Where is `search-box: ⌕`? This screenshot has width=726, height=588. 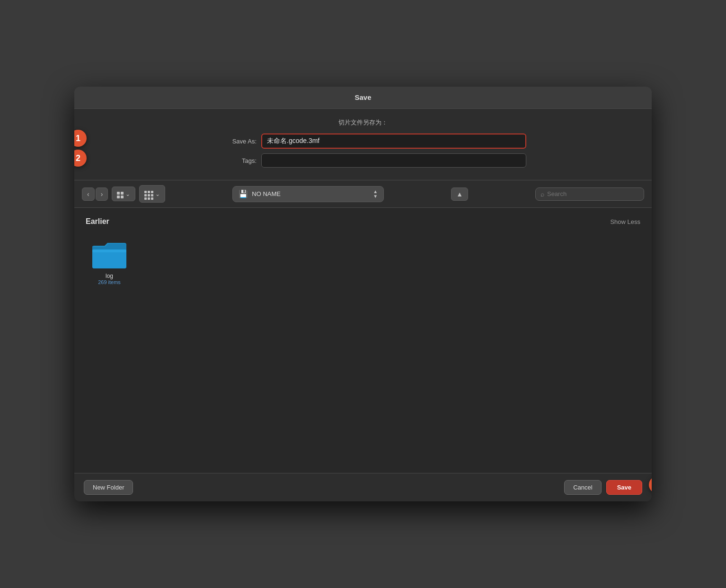 search-box: ⌕ is located at coordinates (590, 194).